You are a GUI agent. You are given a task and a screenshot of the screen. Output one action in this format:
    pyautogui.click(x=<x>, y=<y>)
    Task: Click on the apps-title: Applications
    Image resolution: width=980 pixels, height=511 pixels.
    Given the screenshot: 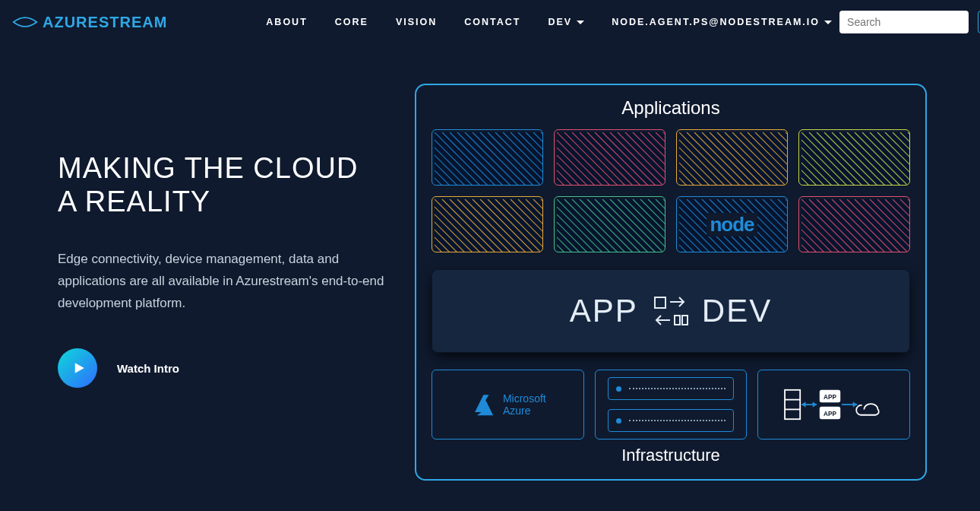 What is the action you would take?
    pyautogui.click(x=671, y=108)
    